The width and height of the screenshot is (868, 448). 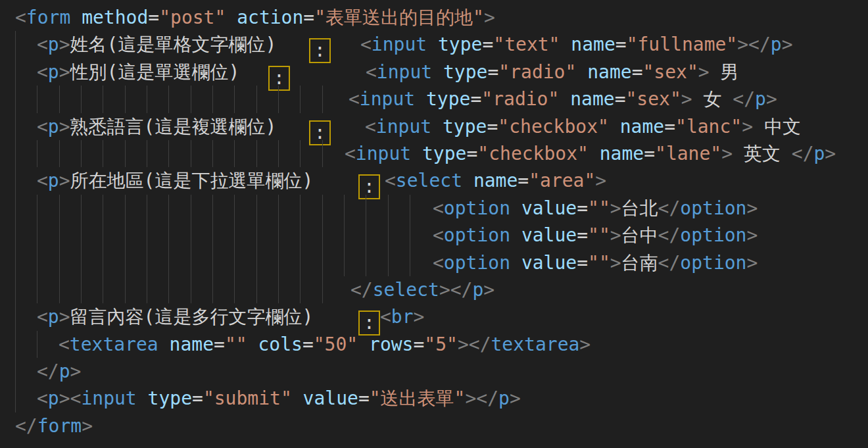 I want to click on token-tag-name: form, so click(x=59, y=426).